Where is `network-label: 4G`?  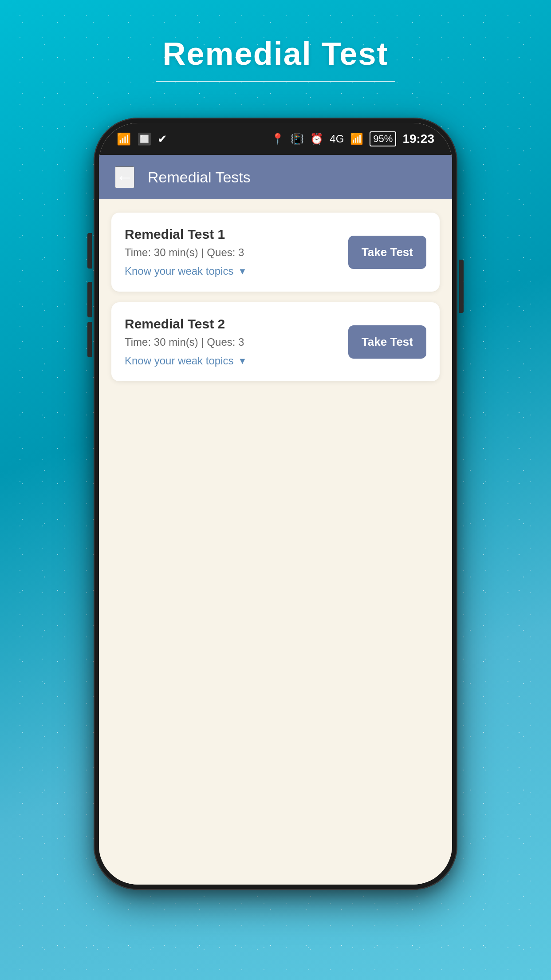
network-label: 4G is located at coordinates (337, 139).